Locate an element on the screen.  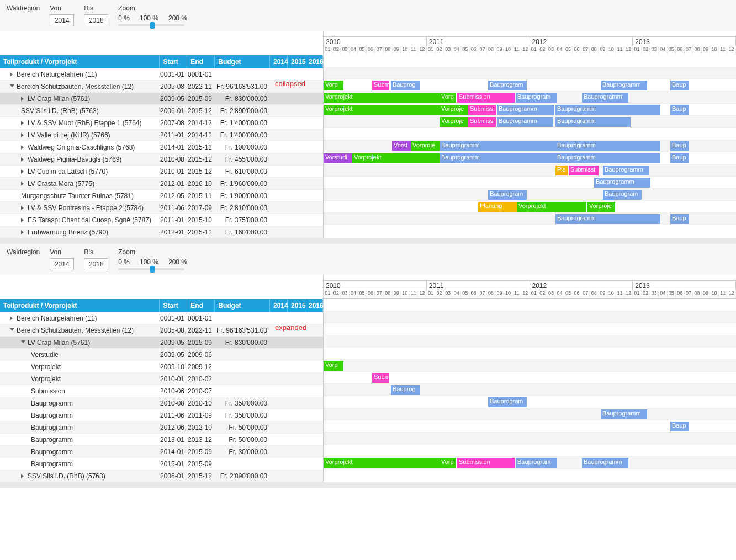
table-row: LV & SSV Pontresina - Etappe 2 (5784)201… is located at coordinates (161, 208).